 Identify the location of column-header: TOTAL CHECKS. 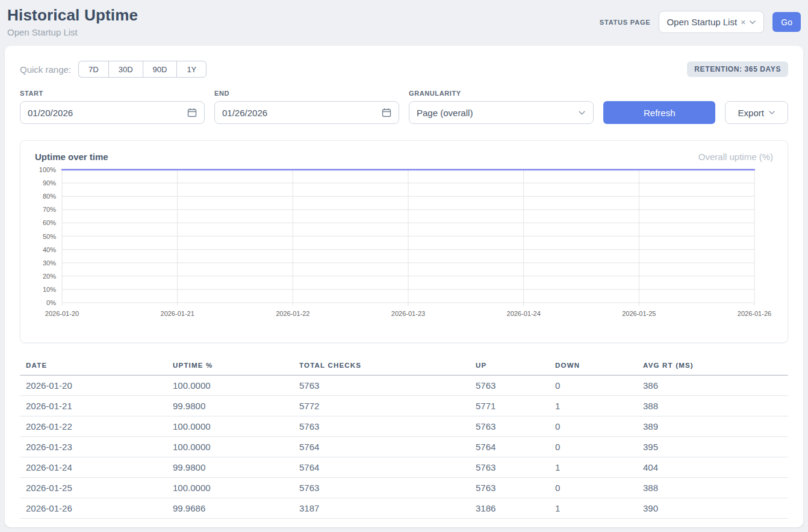
(382, 366).